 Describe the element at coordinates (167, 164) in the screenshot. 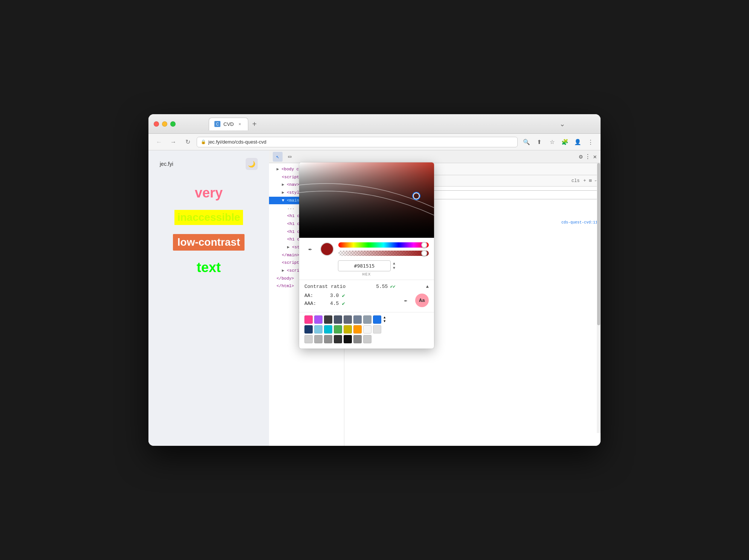

I see `site-name: jec.fyi` at that location.